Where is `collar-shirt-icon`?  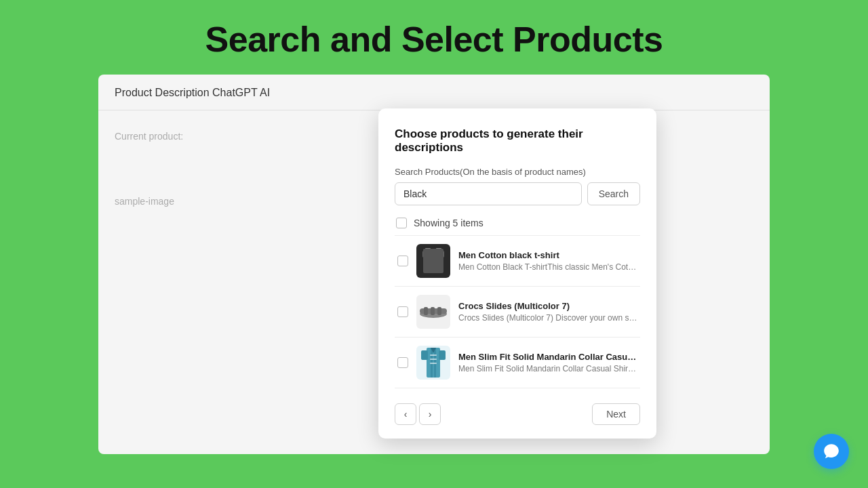 collar-shirt-icon is located at coordinates (433, 363).